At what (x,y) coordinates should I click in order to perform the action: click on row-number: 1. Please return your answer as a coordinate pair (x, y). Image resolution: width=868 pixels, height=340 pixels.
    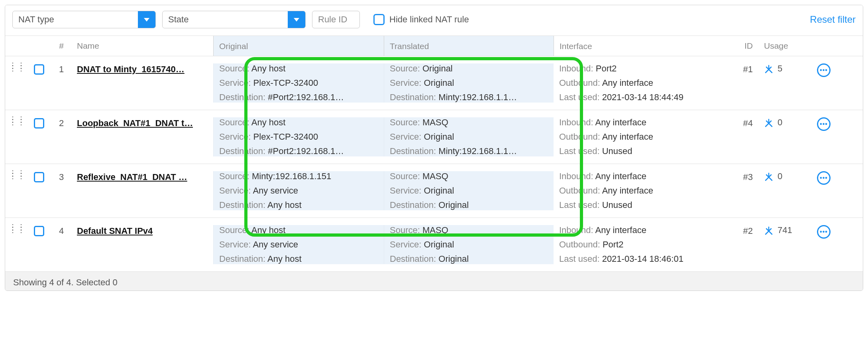
    Looking at the image, I should click on (61, 83).